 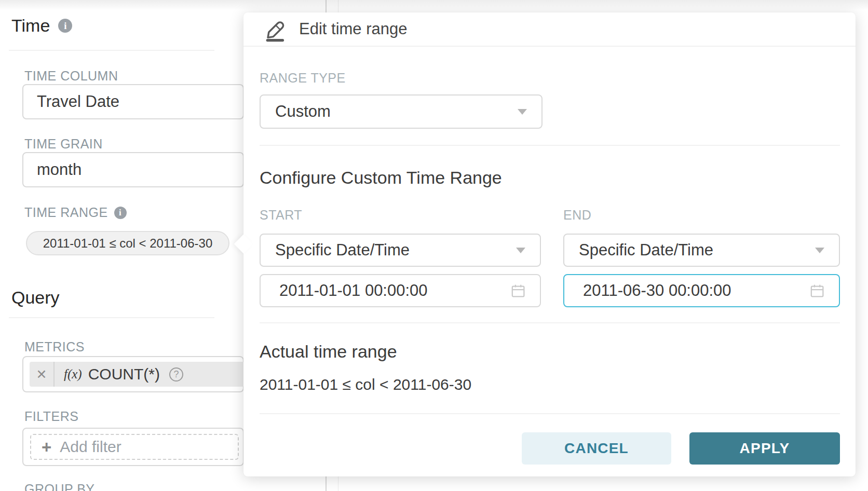 What do you see at coordinates (42, 374) in the screenshot?
I see `close-icon: ✕` at bounding box center [42, 374].